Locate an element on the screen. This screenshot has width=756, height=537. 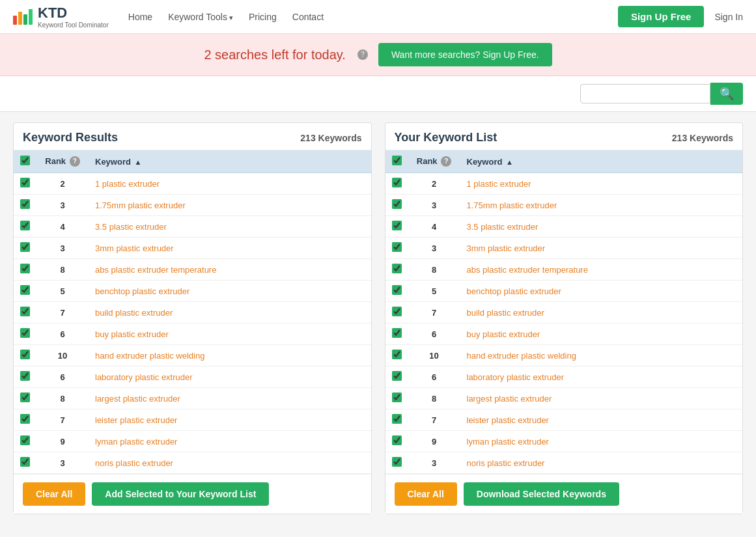
searches-help-icon: ? is located at coordinates (363, 55).